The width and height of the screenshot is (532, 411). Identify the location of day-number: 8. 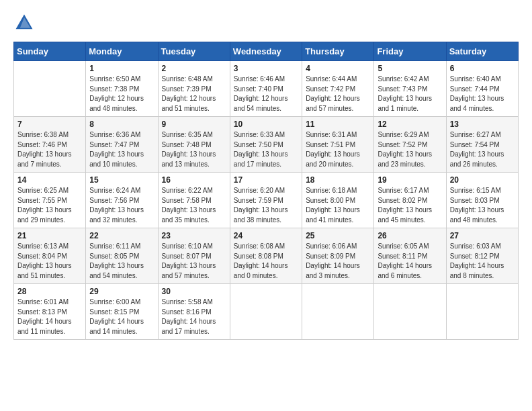
(122, 124).